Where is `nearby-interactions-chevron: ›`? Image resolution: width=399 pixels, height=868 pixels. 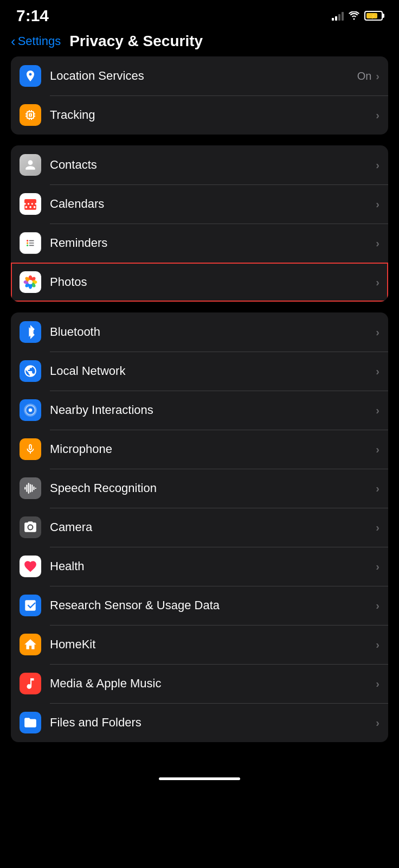
nearby-interactions-chevron: › is located at coordinates (377, 410).